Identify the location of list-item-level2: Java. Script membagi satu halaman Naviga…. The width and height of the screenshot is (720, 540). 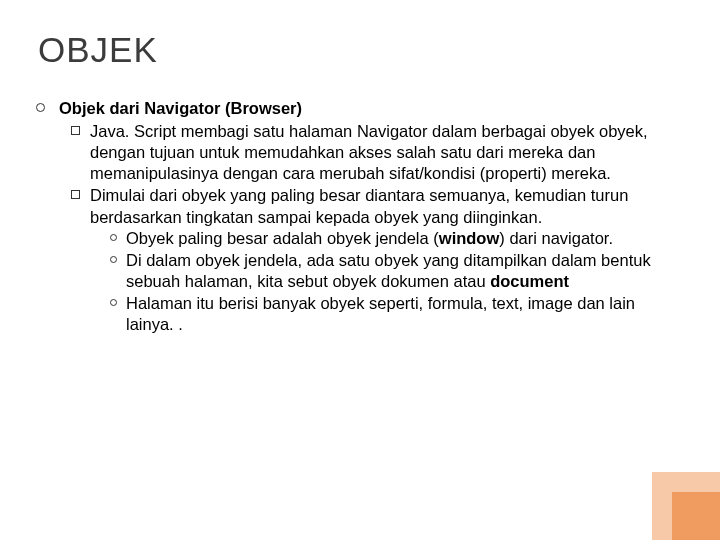
(372, 152).